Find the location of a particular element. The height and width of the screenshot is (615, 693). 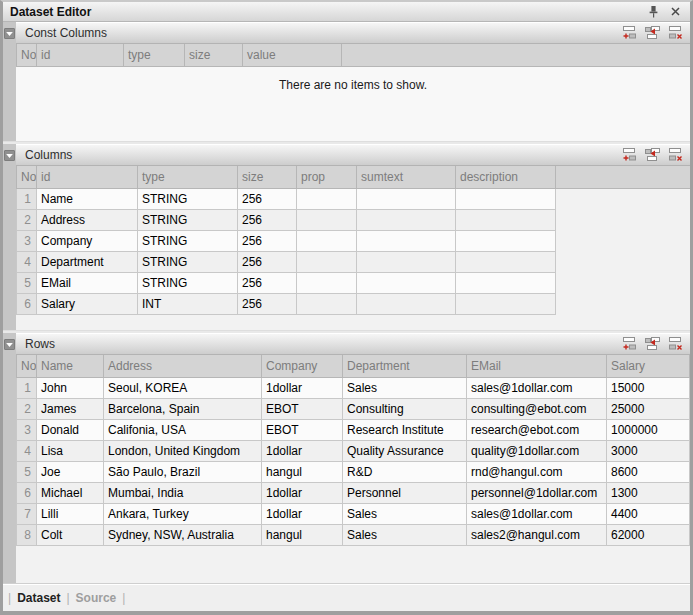

data-cell: Mumbai, India is located at coordinates (183, 492).